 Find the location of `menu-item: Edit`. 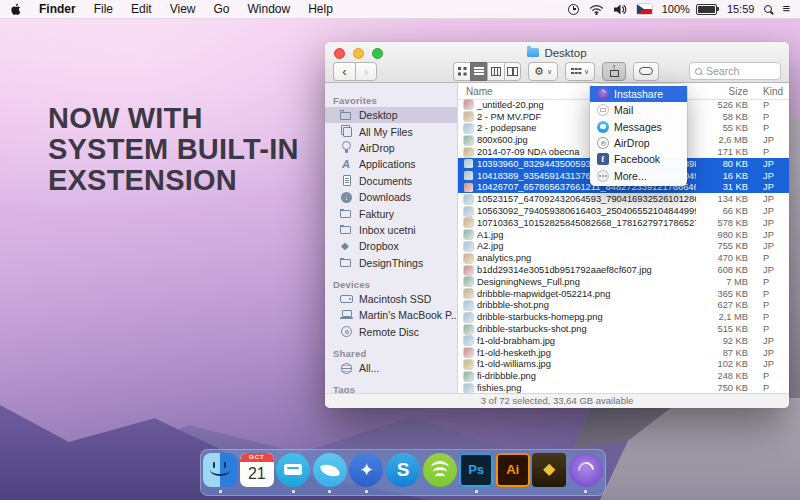

menu-item: Edit is located at coordinates (142, 9).